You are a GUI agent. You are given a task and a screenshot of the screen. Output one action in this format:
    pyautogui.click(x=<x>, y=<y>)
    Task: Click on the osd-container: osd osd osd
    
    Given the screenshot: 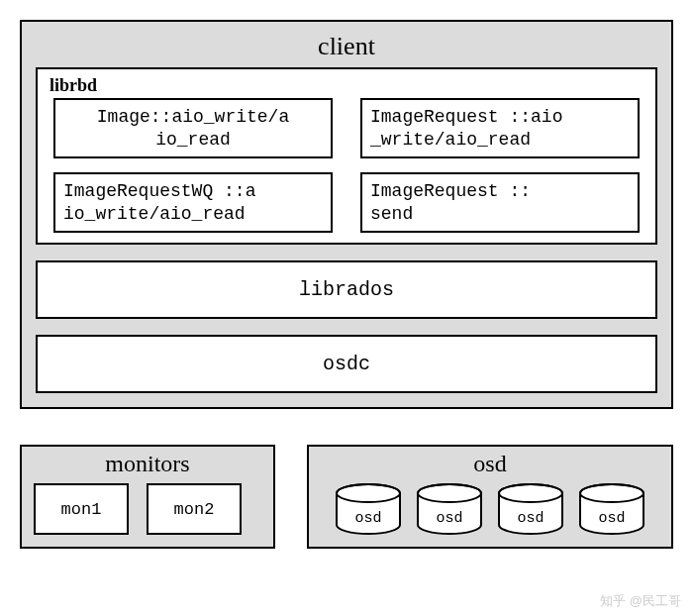 What is the action you would take?
    pyautogui.click(x=490, y=497)
    